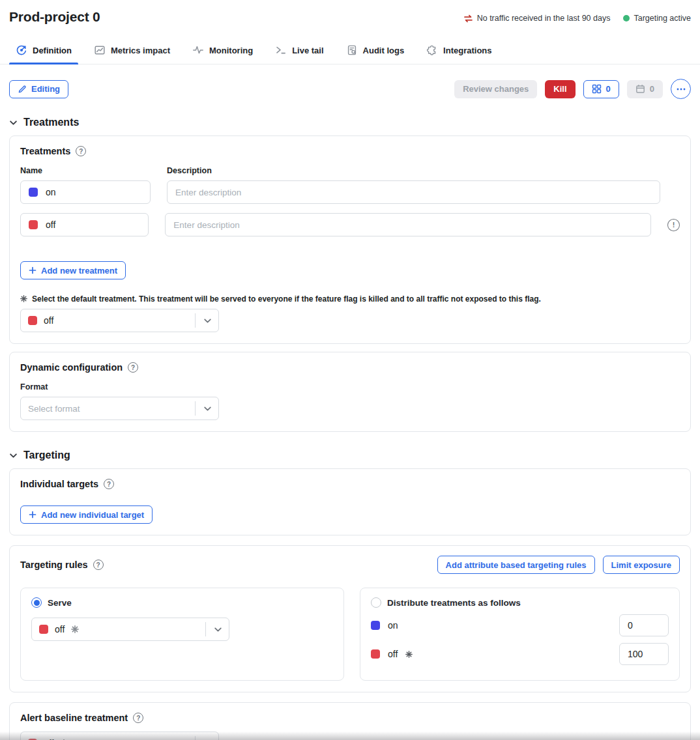  What do you see at coordinates (352, 50) in the screenshot?
I see `audit-logs-icon` at bounding box center [352, 50].